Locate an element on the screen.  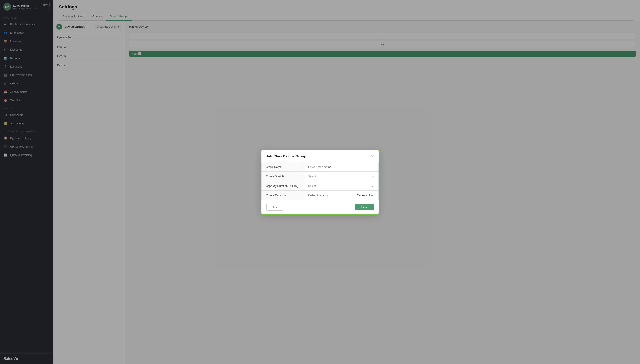
modal-title: Add New Device Group is located at coordinates (286, 156).